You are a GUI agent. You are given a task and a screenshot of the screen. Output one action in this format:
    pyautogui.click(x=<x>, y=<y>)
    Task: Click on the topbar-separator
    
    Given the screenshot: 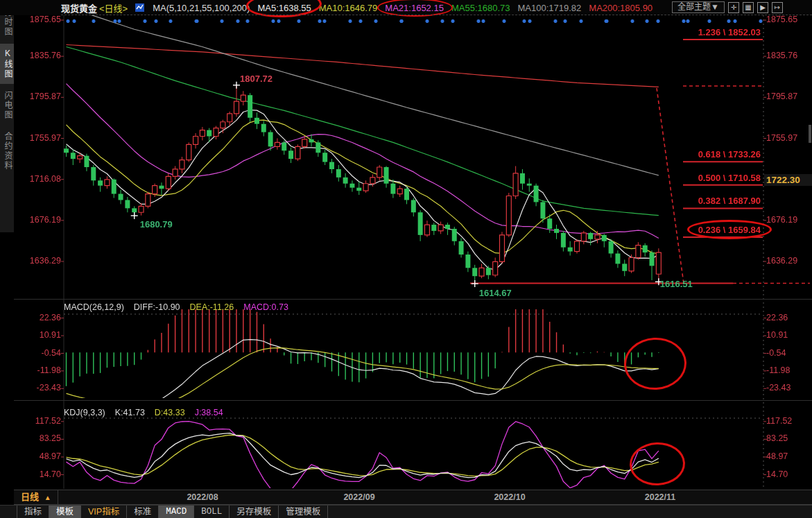 What is the action you would take?
    pyautogui.click(x=437, y=15)
    